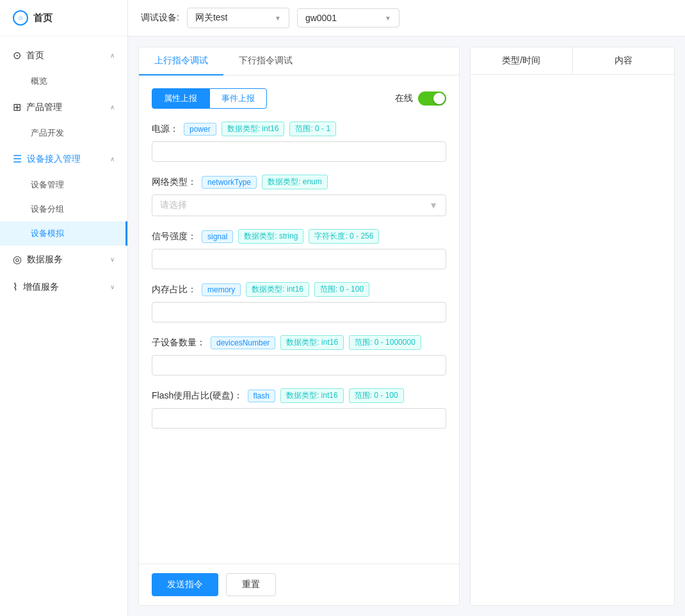 The height and width of the screenshot is (616, 685). What do you see at coordinates (64, 185) in the screenshot?
I see `sidebar-item-device-manage: 设备管理` at bounding box center [64, 185].